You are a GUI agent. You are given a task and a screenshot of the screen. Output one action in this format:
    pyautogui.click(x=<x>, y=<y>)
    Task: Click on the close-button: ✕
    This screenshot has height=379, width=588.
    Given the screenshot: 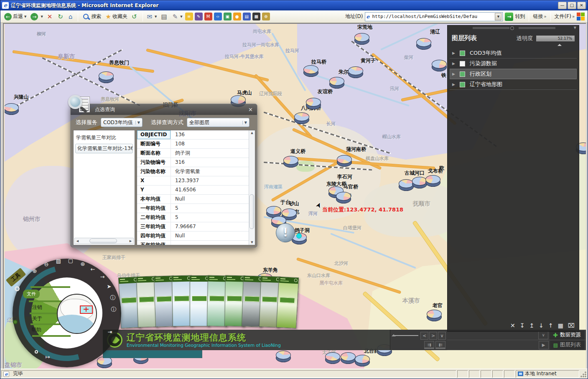 What is the action you would take?
    pyautogui.click(x=582, y=5)
    